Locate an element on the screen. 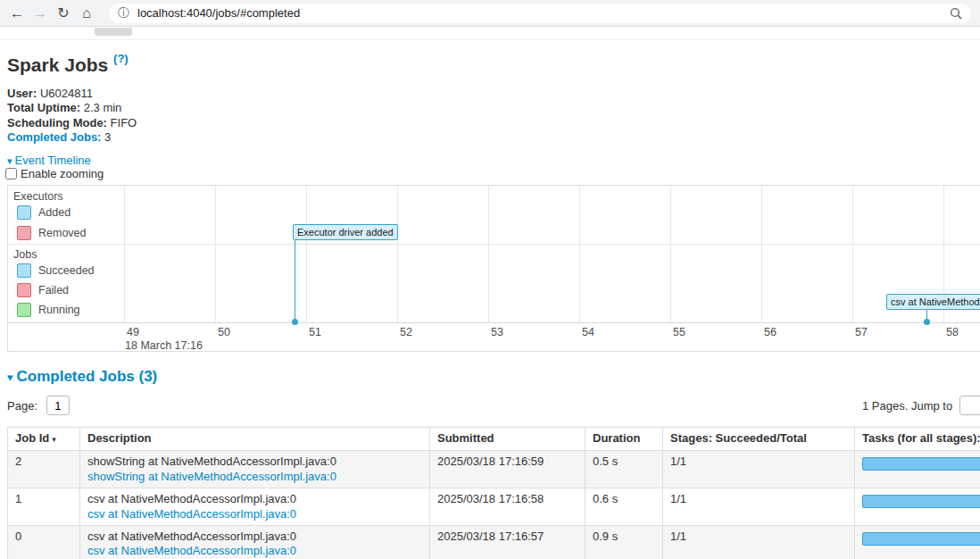 This screenshot has height=559, width=980. legend-added-swatch is located at coordinates (24, 213).